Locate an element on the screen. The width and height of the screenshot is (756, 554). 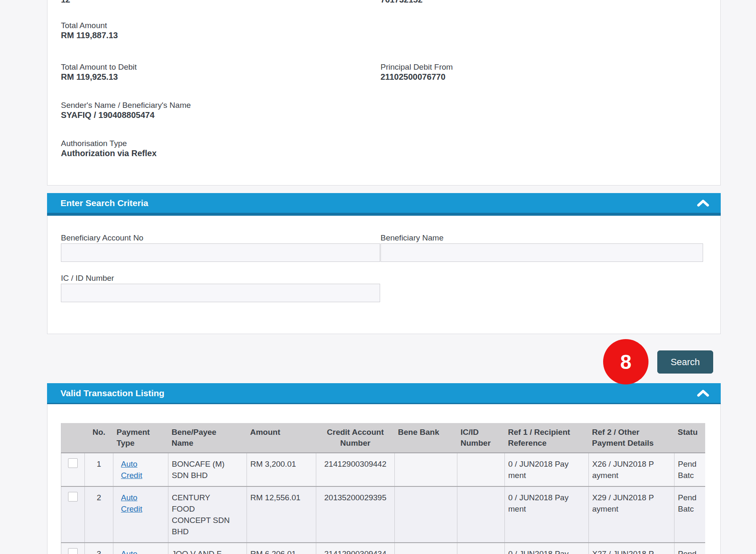
total-debit-label: Total Amount to Debit is located at coordinates (99, 67).